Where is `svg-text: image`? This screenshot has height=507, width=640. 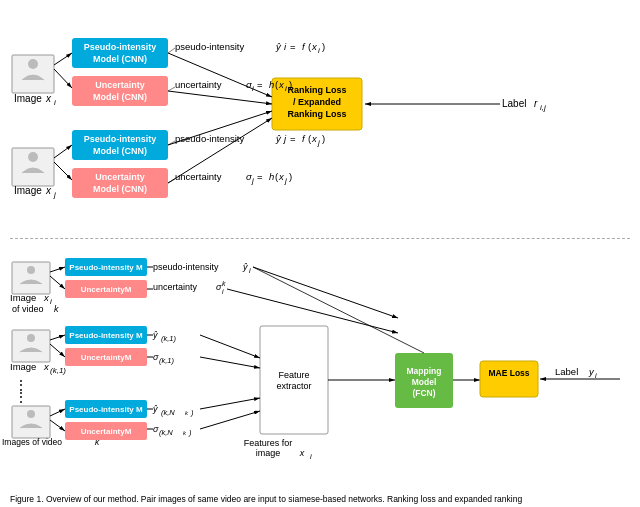 svg-text: image is located at coordinates (268, 453).